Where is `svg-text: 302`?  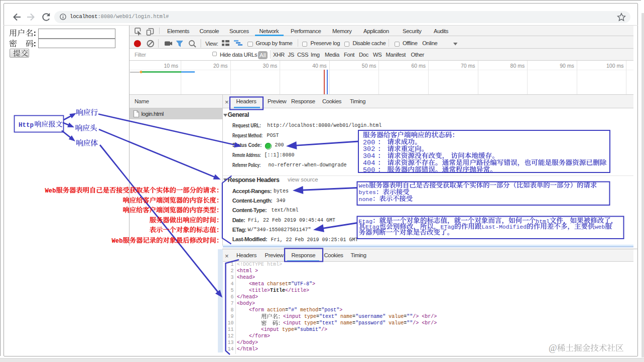
svg-text: 302 is located at coordinates (369, 149).